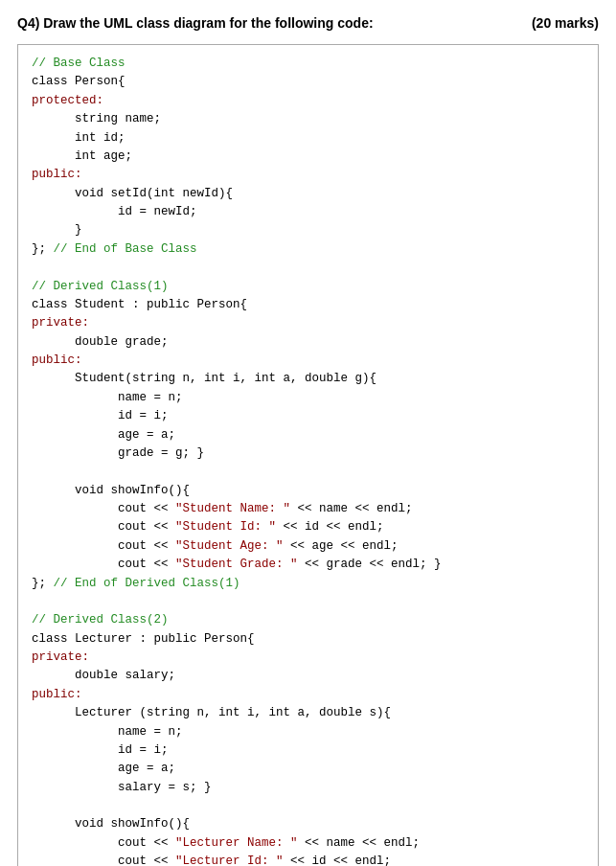 The height and width of the screenshot is (866, 616). I want to click on code-line: void setId(int newId){, so click(308, 194).